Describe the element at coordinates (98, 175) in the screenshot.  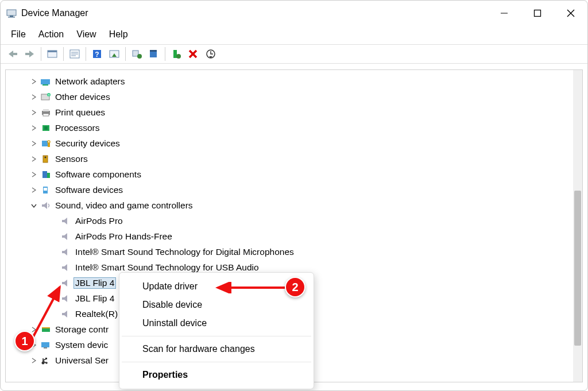
I see `tree-label: Software components` at that location.